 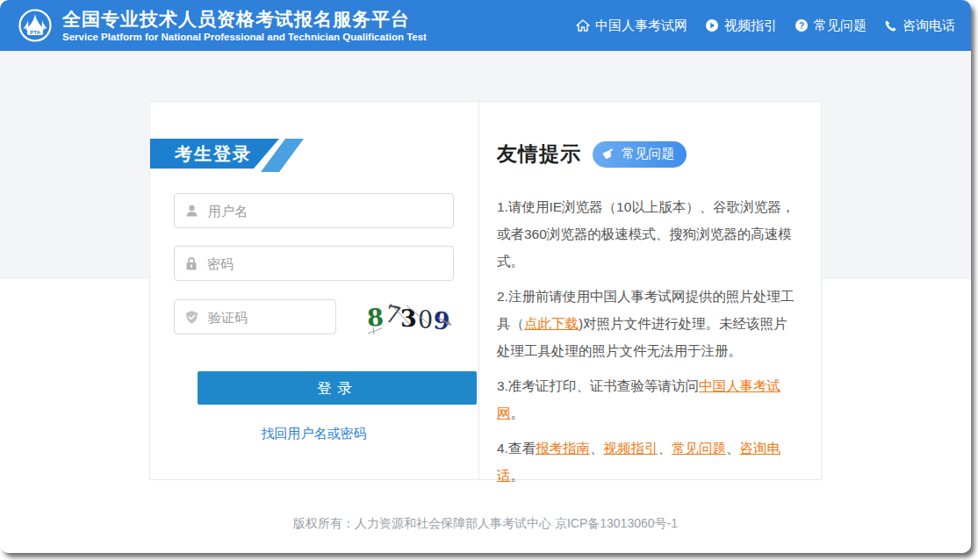 What do you see at coordinates (551, 323) in the screenshot?
I see `photo-tool-download-link: 点此下载` at bounding box center [551, 323].